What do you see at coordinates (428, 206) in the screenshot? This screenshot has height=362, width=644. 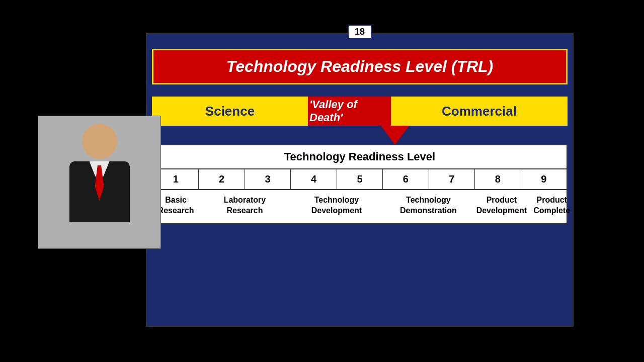 I see `trl-label-technology-demonstration: TechnologyDemonstration` at bounding box center [428, 206].